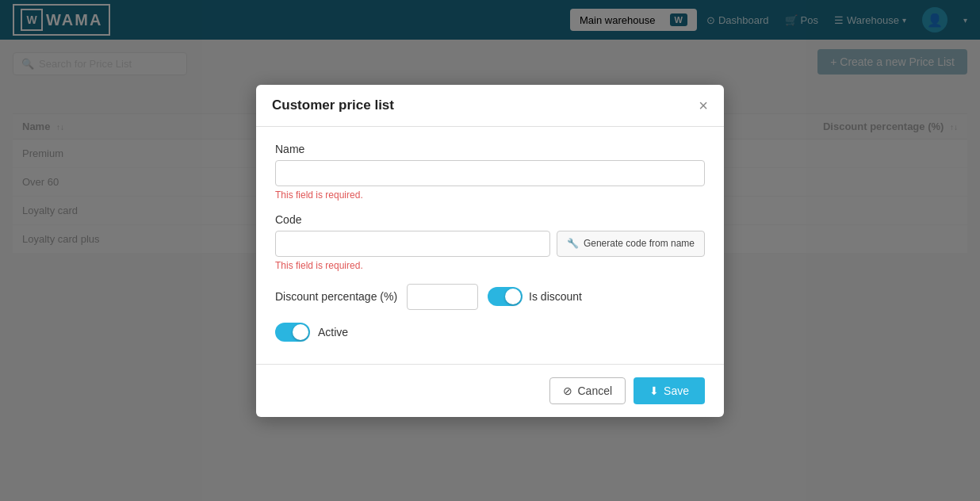  What do you see at coordinates (676, 391) in the screenshot?
I see `save-label: Save` at bounding box center [676, 391].